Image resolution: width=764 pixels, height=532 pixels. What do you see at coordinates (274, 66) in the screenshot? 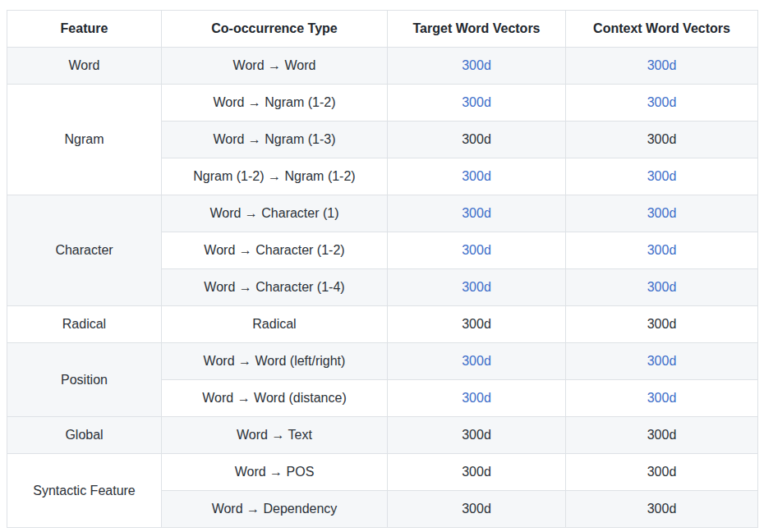
I see `cooccurrence-cell: Word → Word` at bounding box center [274, 66].